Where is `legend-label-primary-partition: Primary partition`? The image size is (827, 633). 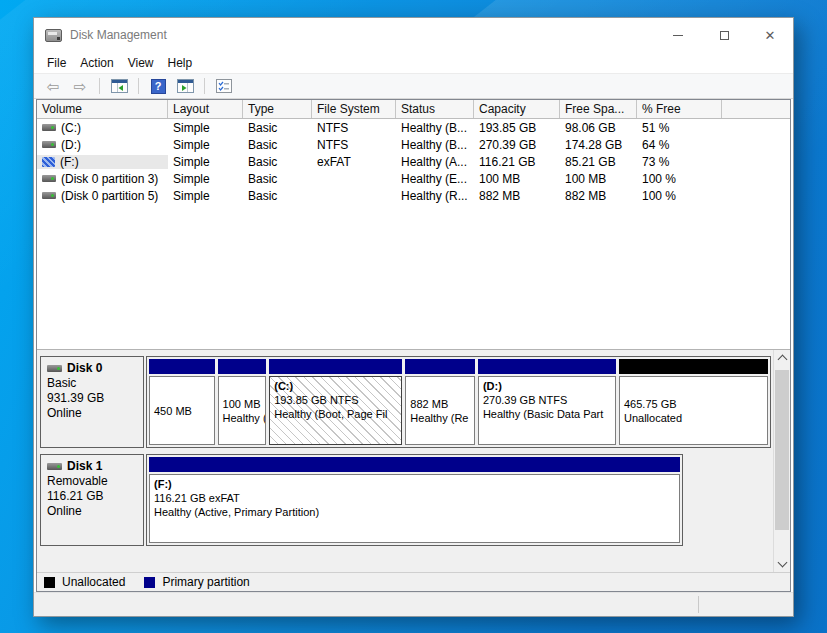
legend-label-primary-partition: Primary partition is located at coordinates (206, 582).